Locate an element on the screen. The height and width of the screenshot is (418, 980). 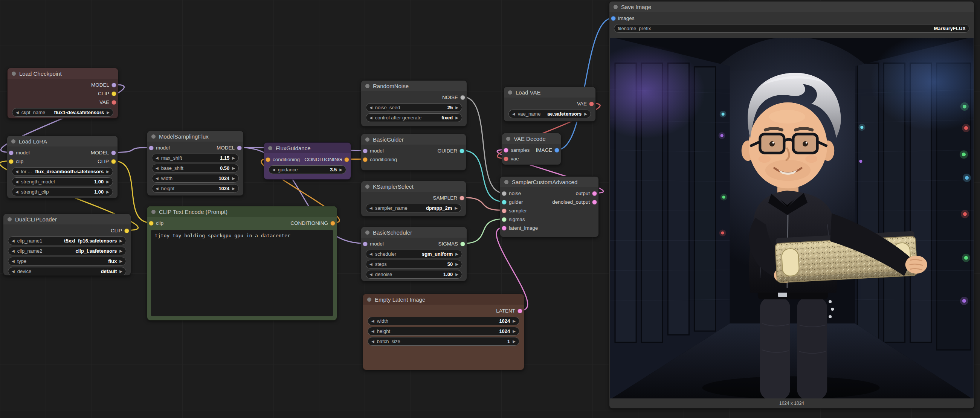
node-title-bar: KSamplerSelect is located at coordinates (414, 186).